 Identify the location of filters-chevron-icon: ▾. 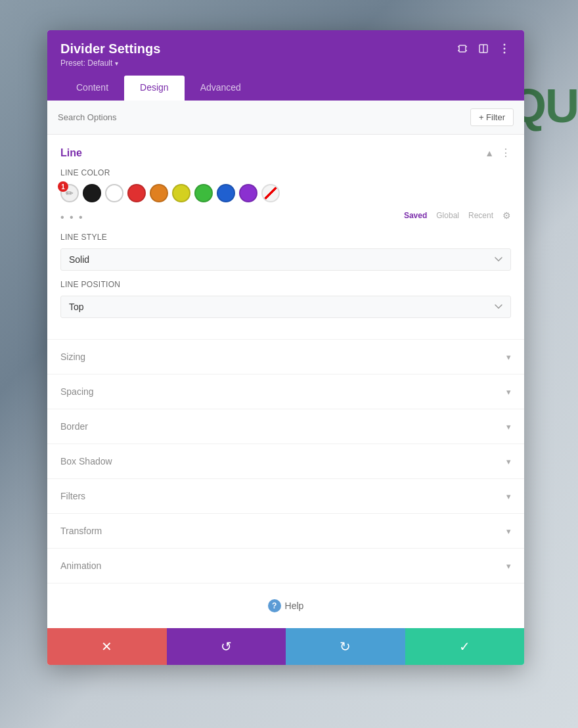
(508, 497).